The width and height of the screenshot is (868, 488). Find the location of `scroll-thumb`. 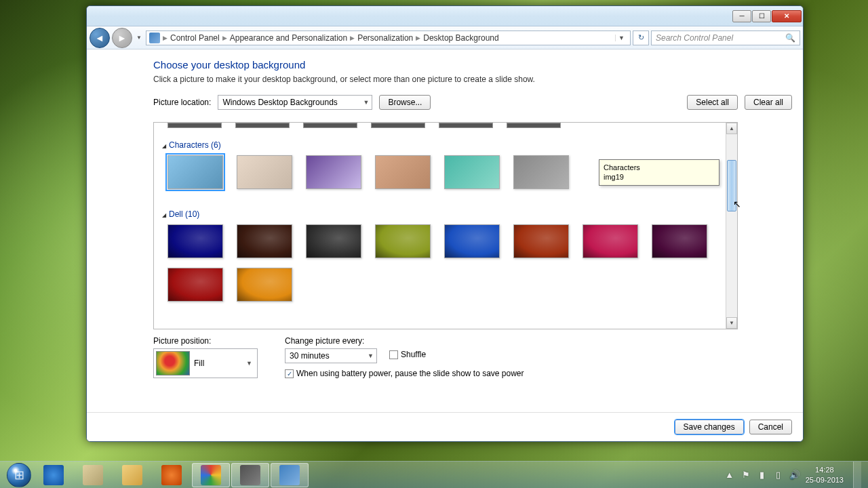

scroll-thumb is located at coordinates (732, 186).